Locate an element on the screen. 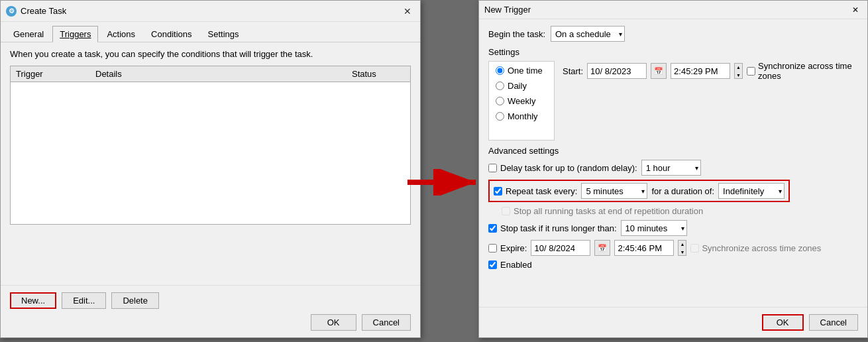  expire-checkbox is located at coordinates (493, 248).